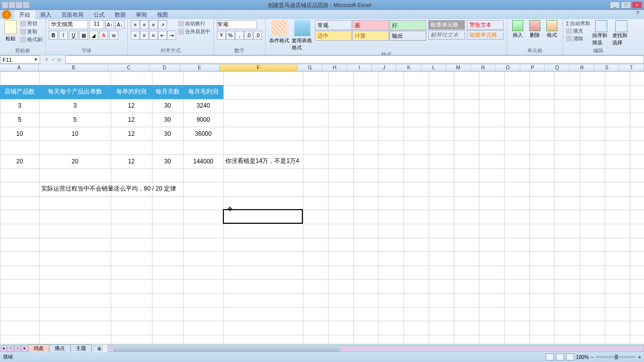 This screenshot has width=644, height=362. I want to click on new-sheet-button: ⊕, so click(97, 348).